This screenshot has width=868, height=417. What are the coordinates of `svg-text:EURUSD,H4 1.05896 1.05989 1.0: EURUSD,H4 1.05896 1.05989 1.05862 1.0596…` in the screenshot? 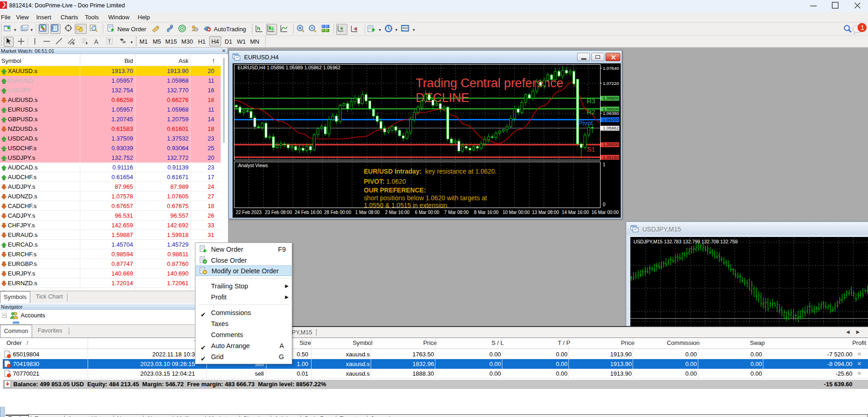 It's located at (289, 68).